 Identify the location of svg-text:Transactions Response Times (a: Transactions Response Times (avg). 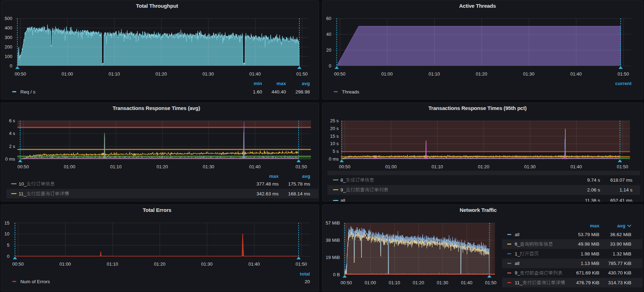
(156, 108).